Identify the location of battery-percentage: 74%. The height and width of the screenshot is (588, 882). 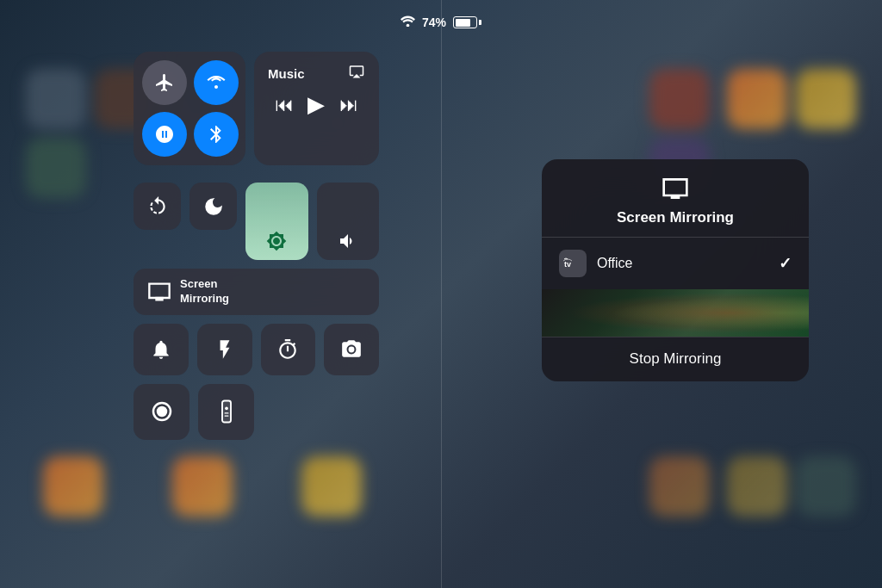
(434, 22).